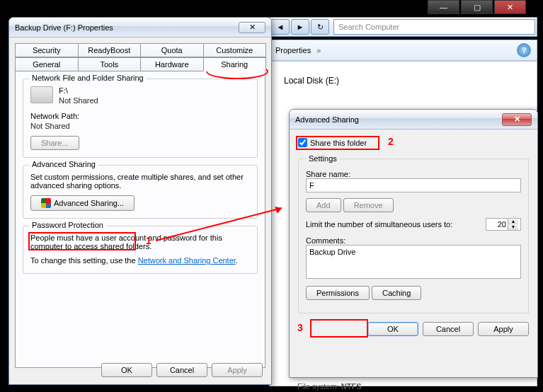  Describe the element at coordinates (323, 158) in the screenshot. I see `settings-legend: Settings` at that location.